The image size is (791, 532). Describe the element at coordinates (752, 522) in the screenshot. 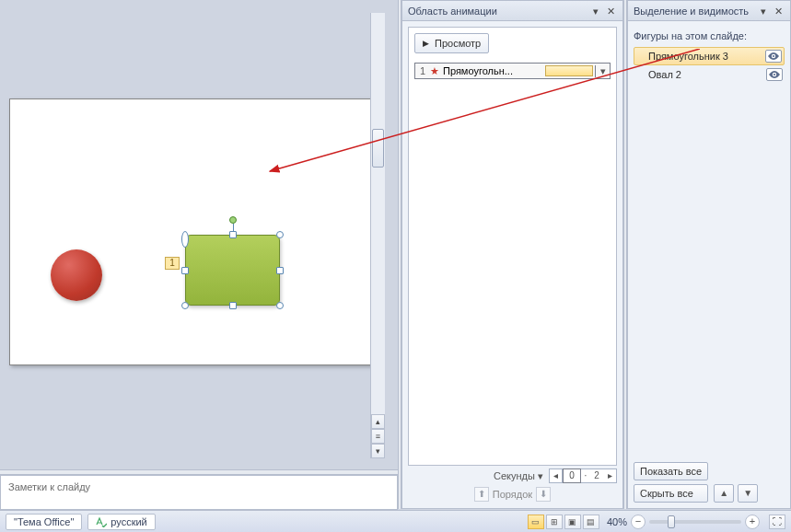

I see `zoom-in-button: +` at that location.